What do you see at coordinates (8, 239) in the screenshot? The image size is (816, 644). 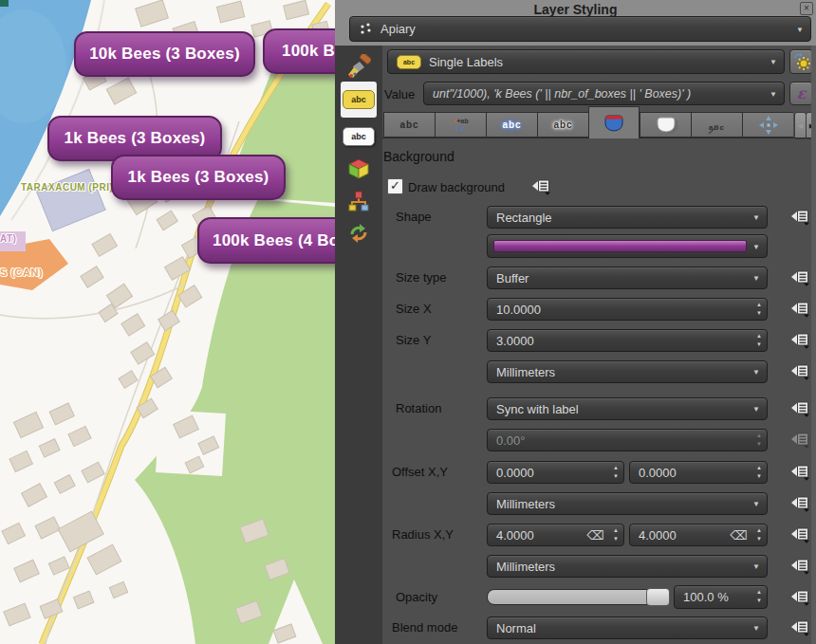 I see `street-label: AT)` at bounding box center [8, 239].